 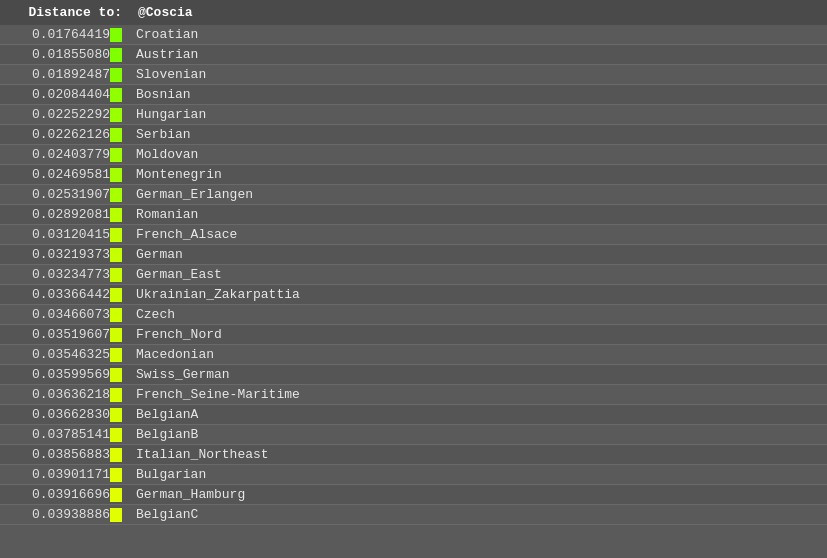 What do you see at coordinates (65, 295) in the screenshot?
I see `distance-cell: 0.03366442` at bounding box center [65, 295].